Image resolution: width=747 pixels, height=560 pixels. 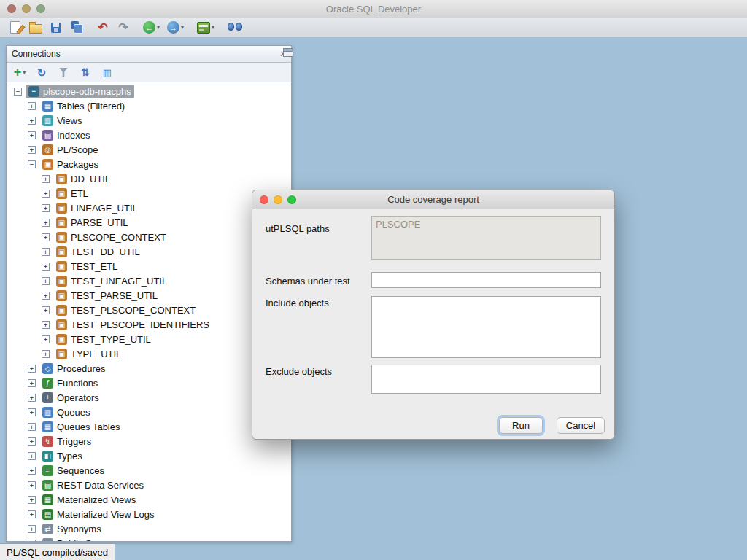 I want to click on dialog-titlebar: Code coverage report, so click(x=433, y=200).